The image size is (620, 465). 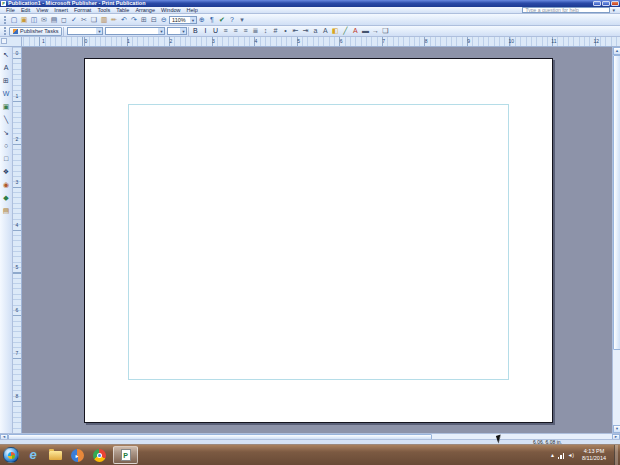 I want to click on menu-item: Table, so click(x=122, y=10).